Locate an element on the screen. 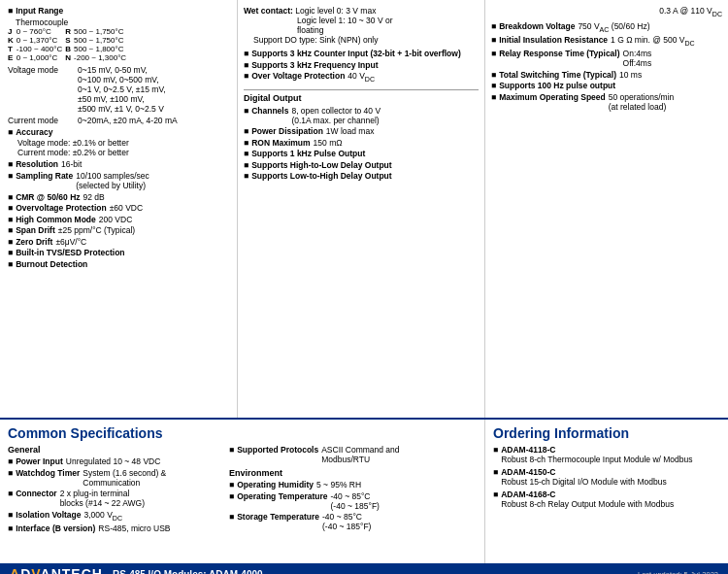  ordering-item-0-content: ADAM-4118-C Robust 8-ch Thermocouple Inp… is located at coordinates (596, 455).